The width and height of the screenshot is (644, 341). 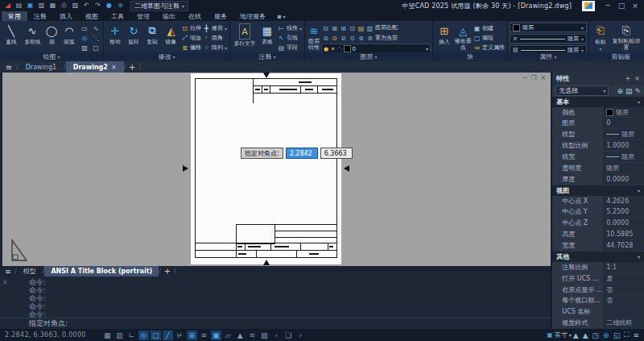 What do you see at coordinates (598, 279) in the screenshot?
I see `prop-row-ucs-on: 打开 UCS ... 是` at bounding box center [598, 279].